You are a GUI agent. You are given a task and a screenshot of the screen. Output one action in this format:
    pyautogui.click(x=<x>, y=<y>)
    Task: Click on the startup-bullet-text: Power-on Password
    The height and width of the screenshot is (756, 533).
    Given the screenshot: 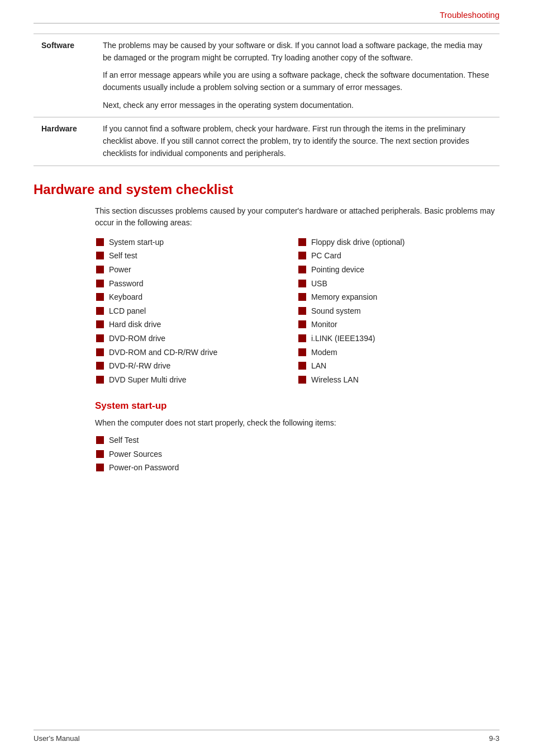 What is the action you would take?
    pyautogui.click(x=144, y=468)
    